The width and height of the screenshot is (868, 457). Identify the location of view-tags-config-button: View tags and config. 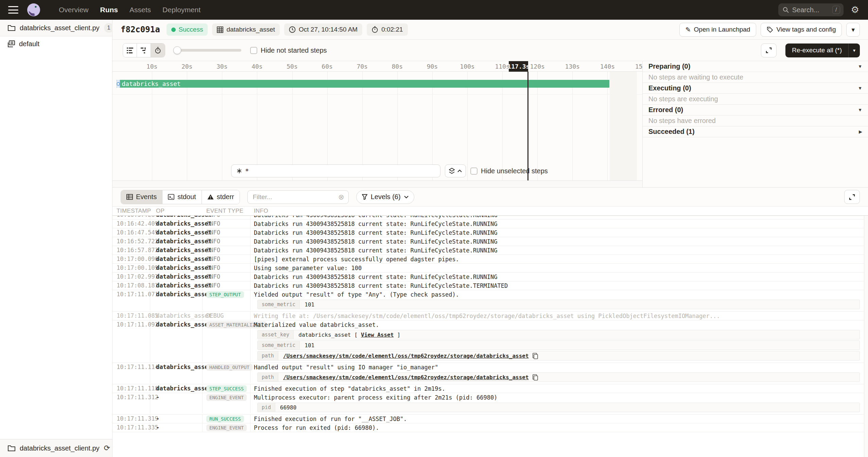
(801, 30).